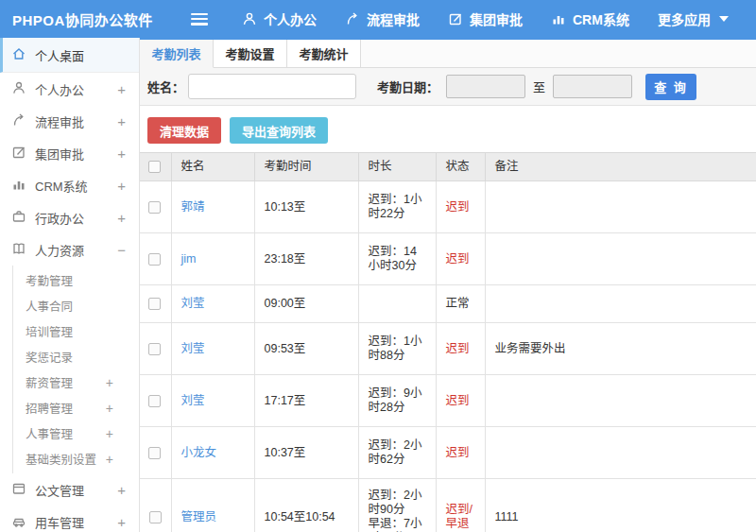 Image resolution: width=756 pixels, height=532 pixels. Describe the element at coordinates (199, 19) in the screenshot. I see `hamburger-menu-icon` at that location.